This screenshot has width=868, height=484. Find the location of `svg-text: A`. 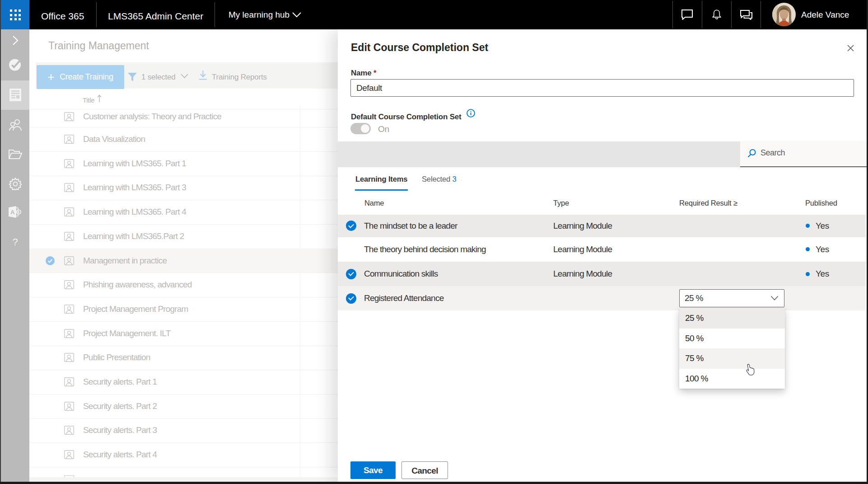

svg-text: A is located at coordinates (13, 212).